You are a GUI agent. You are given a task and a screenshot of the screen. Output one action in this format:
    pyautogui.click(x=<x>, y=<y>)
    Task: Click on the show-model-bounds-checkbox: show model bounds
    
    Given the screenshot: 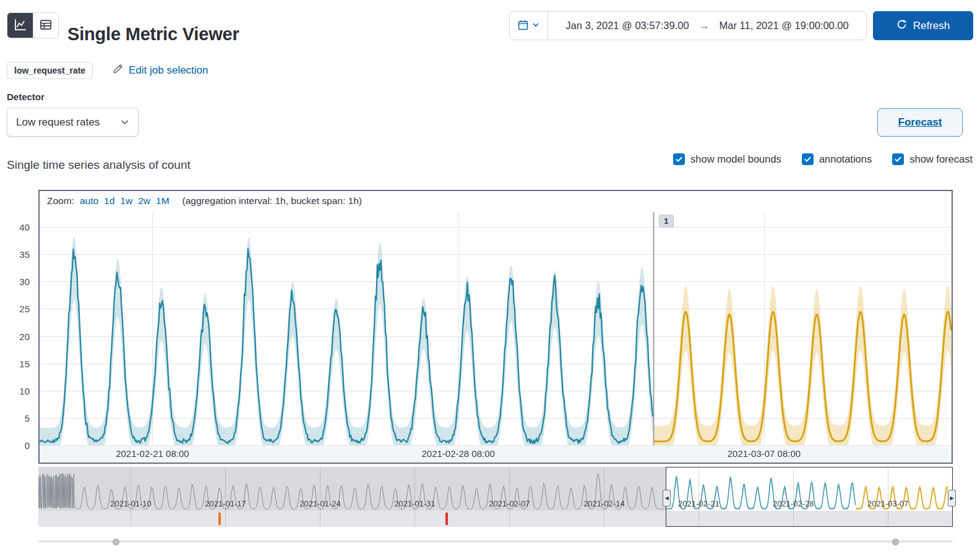 What is the action you would take?
    pyautogui.click(x=728, y=160)
    